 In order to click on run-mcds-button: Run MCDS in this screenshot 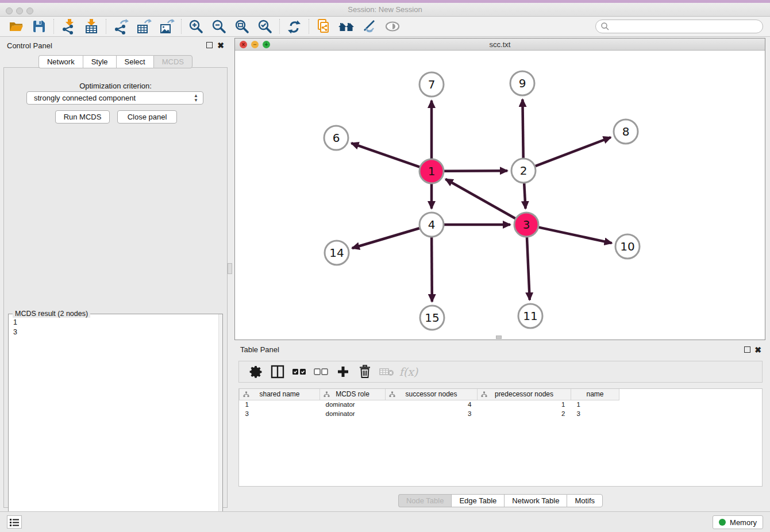, I will do `click(83, 117)`.